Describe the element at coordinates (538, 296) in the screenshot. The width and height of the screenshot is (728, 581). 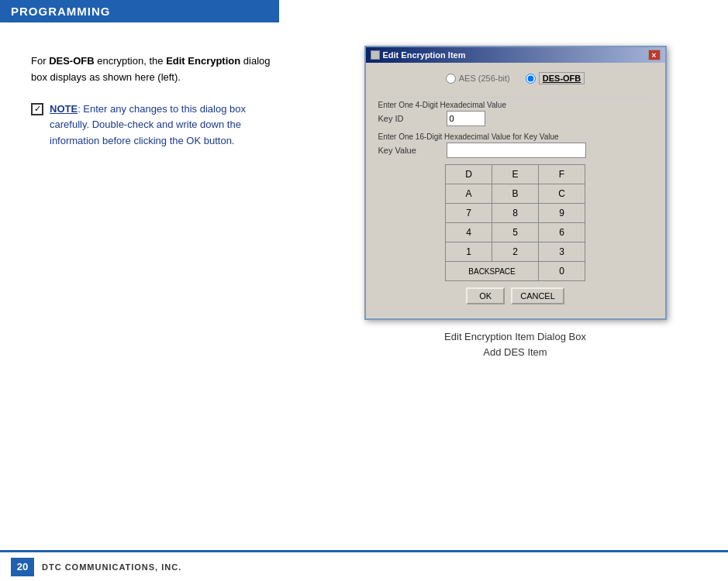
I see `cancel-button: CANCEL` at that location.